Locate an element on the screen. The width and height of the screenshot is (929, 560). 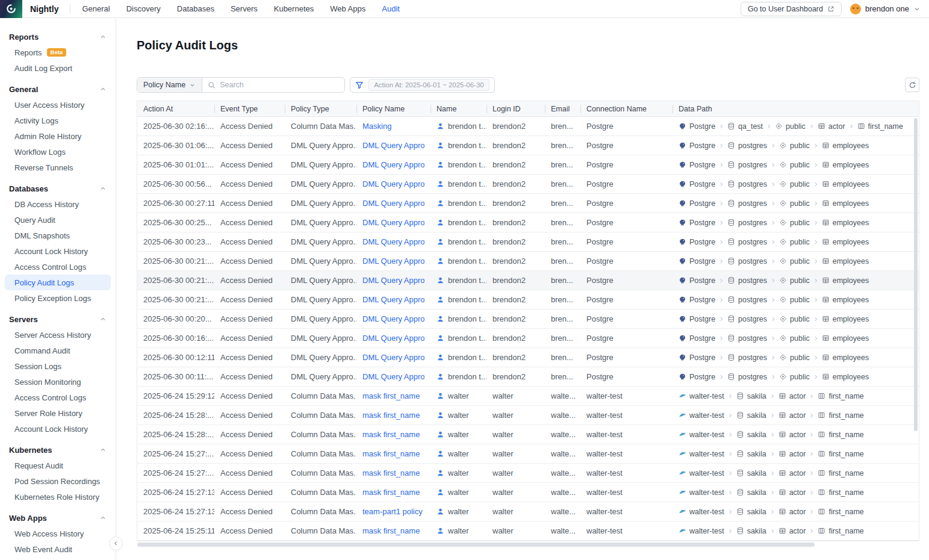
table-row: 2025-06-30 00:56... Access Denied DML Qu… is located at coordinates (528, 184).